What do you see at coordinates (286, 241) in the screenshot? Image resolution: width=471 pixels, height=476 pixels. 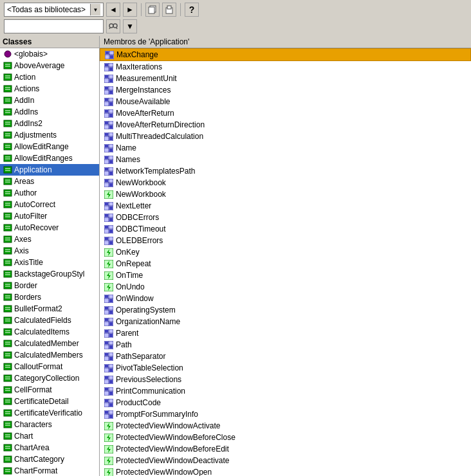 I see `member-item-OLEDBErrors: OLEDBErrors` at bounding box center [286, 241].